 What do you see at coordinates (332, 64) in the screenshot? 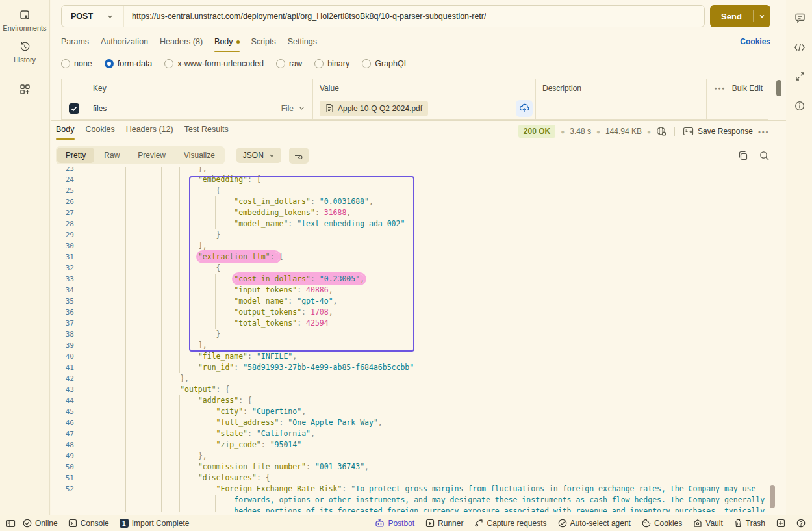
I see `body-mode-binary: binary` at bounding box center [332, 64].